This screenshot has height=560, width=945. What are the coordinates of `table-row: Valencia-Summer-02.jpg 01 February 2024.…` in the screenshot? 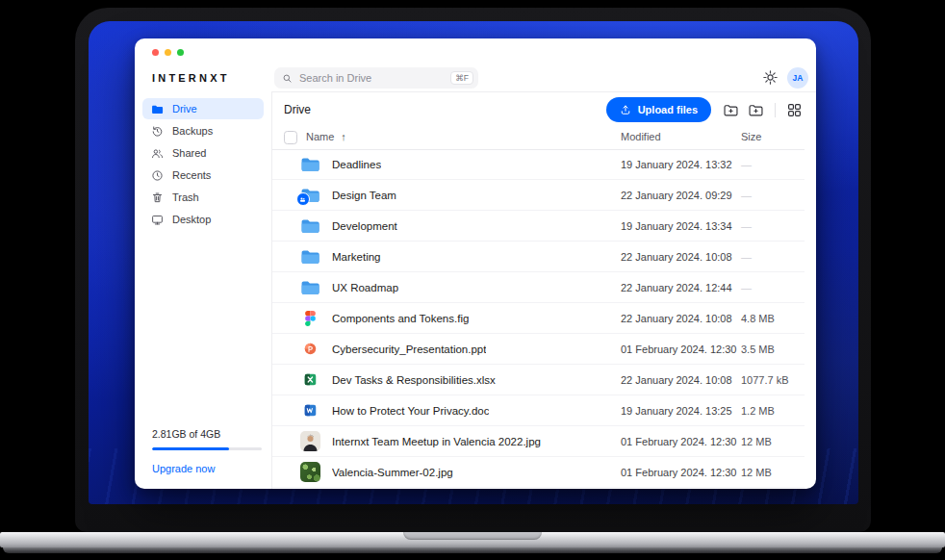 It's located at (539, 472).